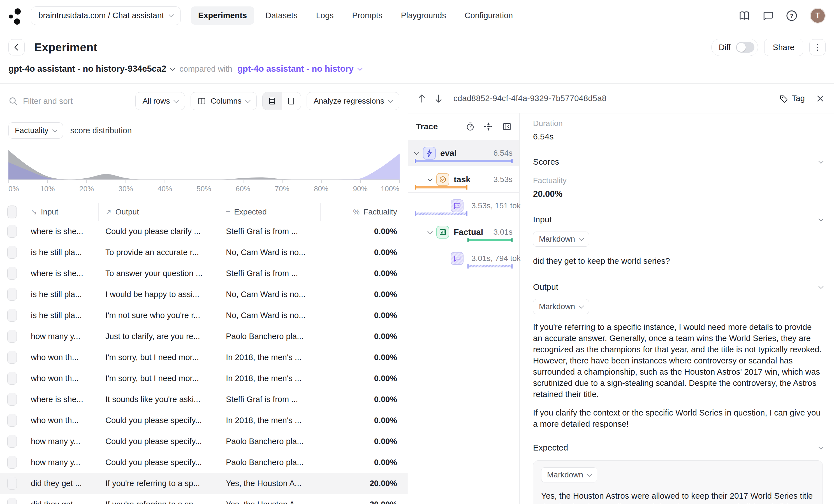 The image size is (834, 504). I want to click on duration-label: Duration, so click(678, 123).